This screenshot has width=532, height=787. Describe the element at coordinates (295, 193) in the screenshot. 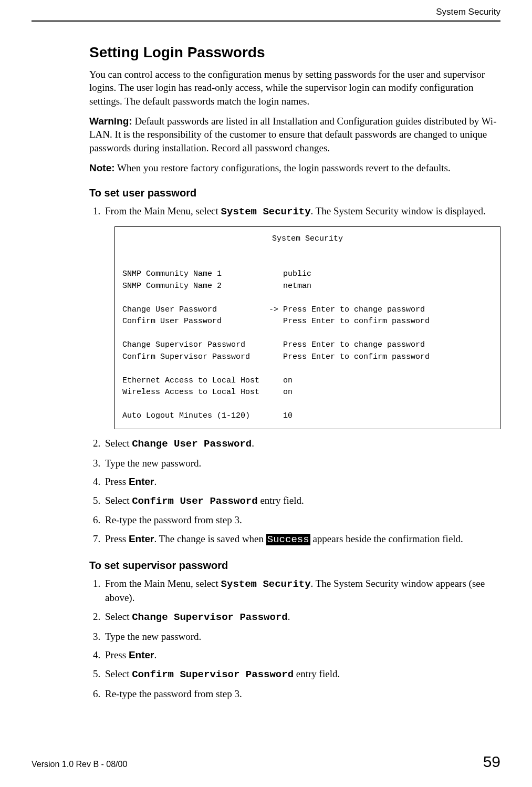

I see `user-password-heading: To set user password` at that location.